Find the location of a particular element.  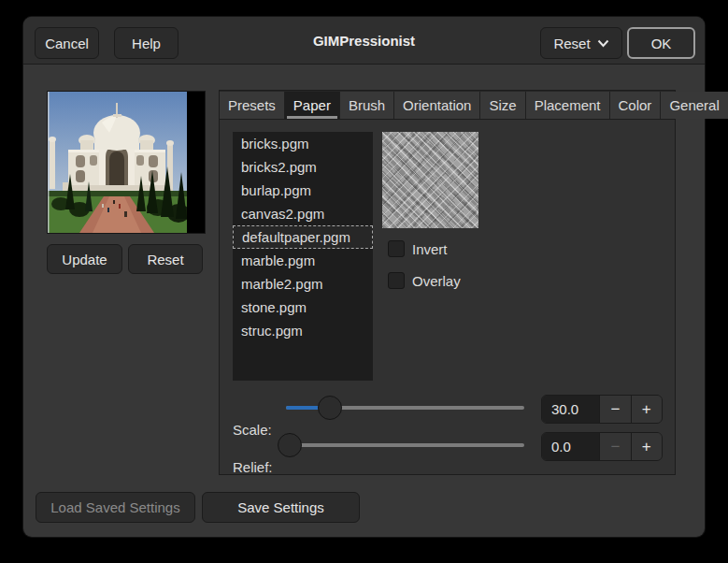

image-preview is located at coordinates (126, 163).